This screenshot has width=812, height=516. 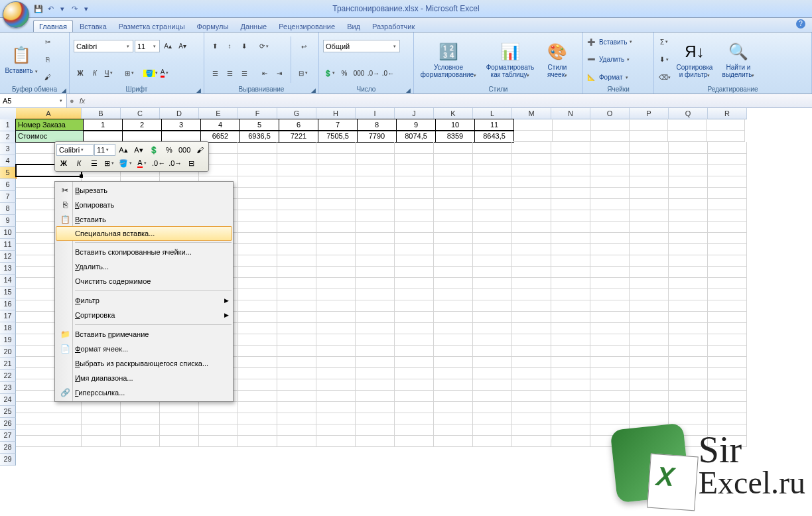 What do you see at coordinates (8, 292) in the screenshot?
I see `row-header: 15` at bounding box center [8, 292].